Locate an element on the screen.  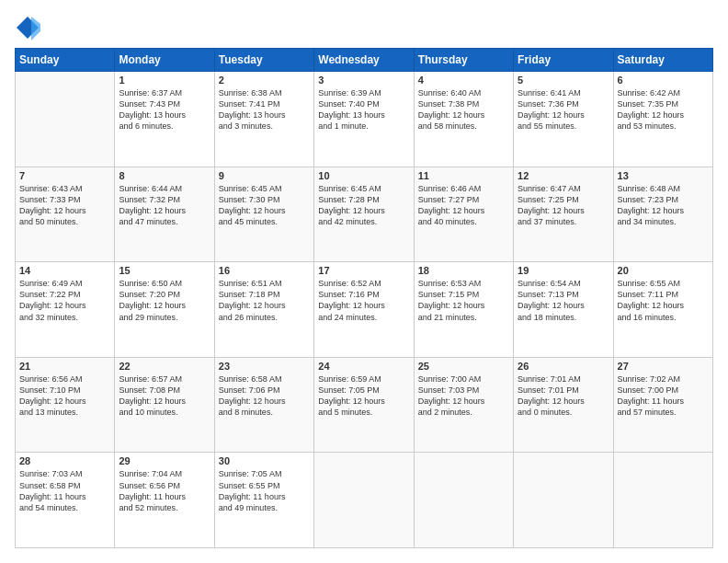
day-number: 10 is located at coordinates (364, 176).